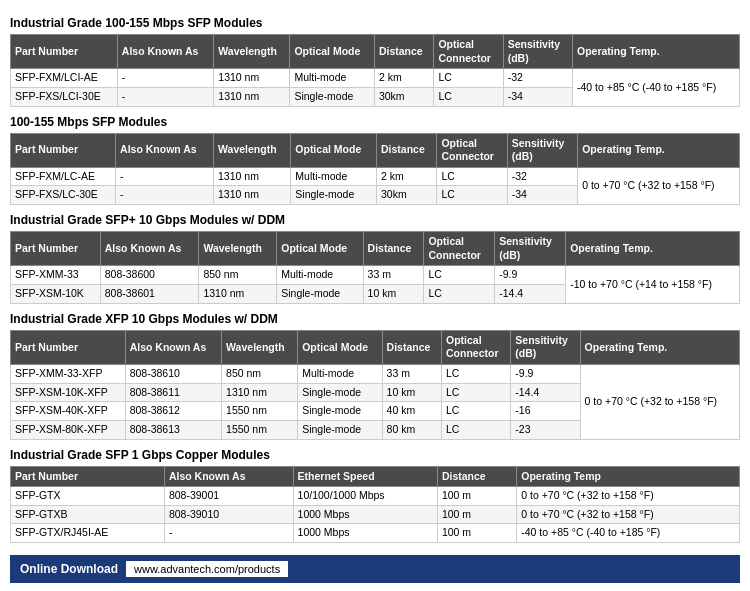 This screenshot has width=750, height=591. Describe the element at coordinates (260, 374) in the screenshot. I see `table-cell: 850 nm` at that location.